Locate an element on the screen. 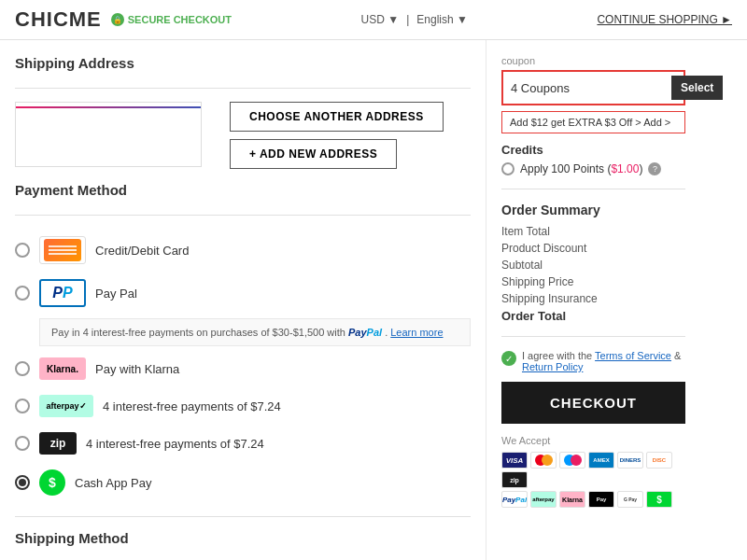 This screenshot has height=560, width=747. credits-title: Credits is located at coordinates (594, 149).